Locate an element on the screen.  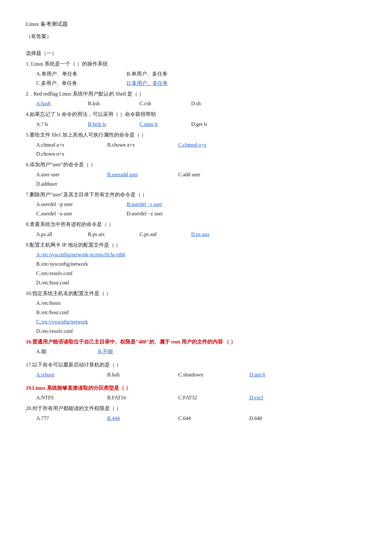
question-block-q16: 16.普通用户能否读取位于自己主目录中、权限是"400"的、属于 root 用户… is located at coordinates (196, 347).